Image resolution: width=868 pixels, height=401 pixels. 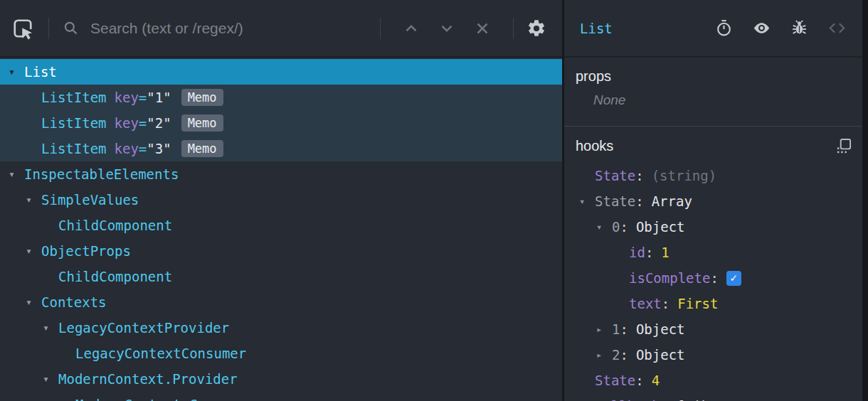 What do you see at coordinates (411, 28) in the screenshot?
I see `chevron-up-icon` at bounding box center [411, 28].